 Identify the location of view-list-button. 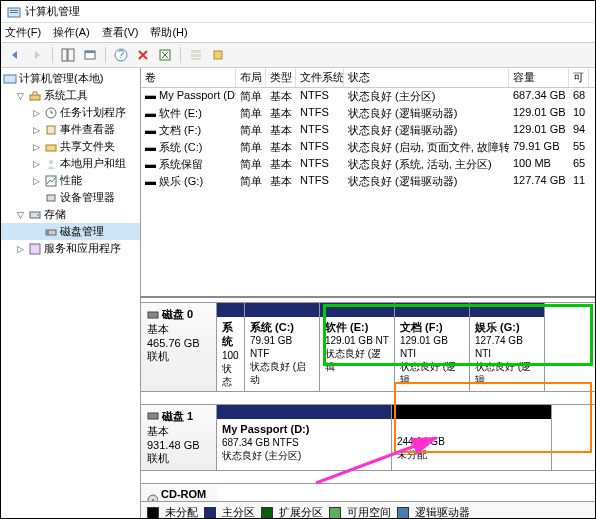
(196, 55).